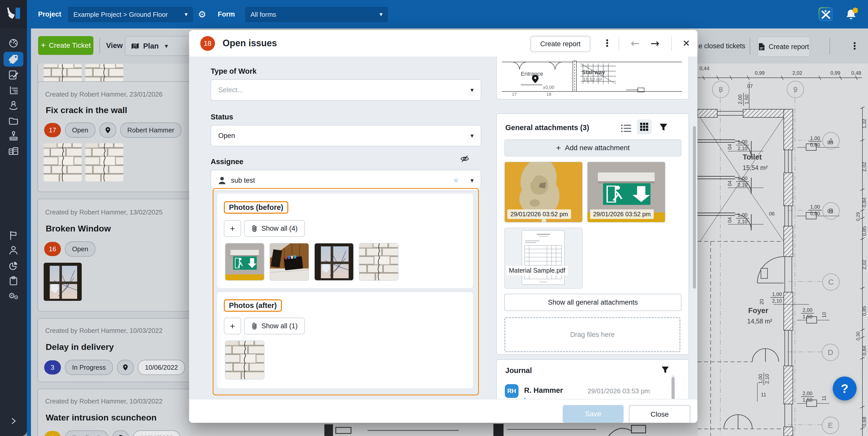  Describe the element at coordinates (346, 90) in the screenshot. I see `type-of-work-select: Select... ▼` at that location.